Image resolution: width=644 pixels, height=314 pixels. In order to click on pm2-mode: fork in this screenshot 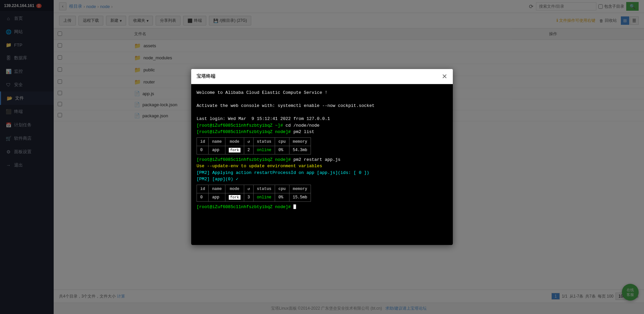, I will do `click(235, 150)`.